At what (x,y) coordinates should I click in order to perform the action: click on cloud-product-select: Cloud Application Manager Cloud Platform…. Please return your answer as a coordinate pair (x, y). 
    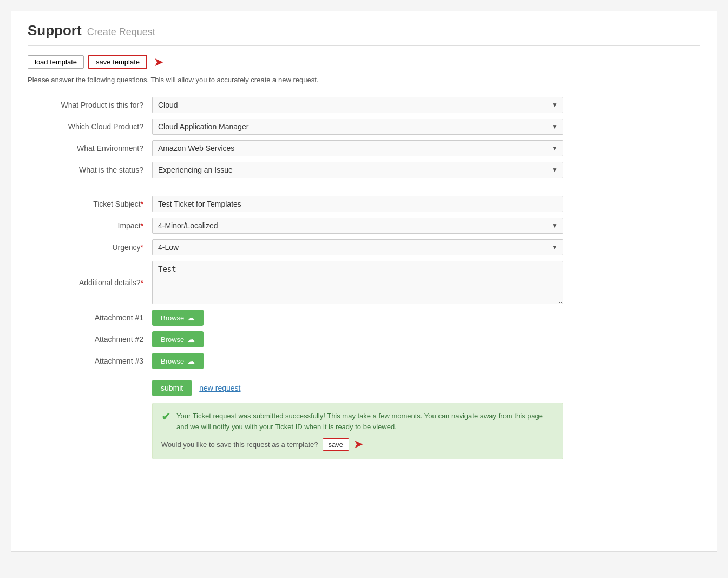
    Looking at the image, I should click on (358, 127).